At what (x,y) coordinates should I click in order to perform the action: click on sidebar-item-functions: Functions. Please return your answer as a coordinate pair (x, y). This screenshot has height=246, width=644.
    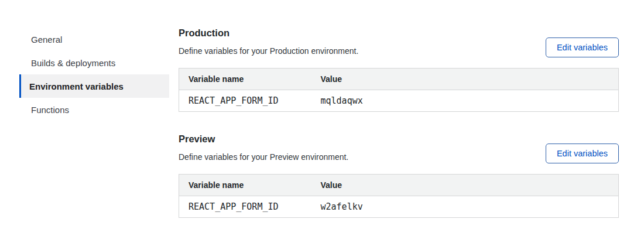
    Looking at the image, I should click on (94, 110).